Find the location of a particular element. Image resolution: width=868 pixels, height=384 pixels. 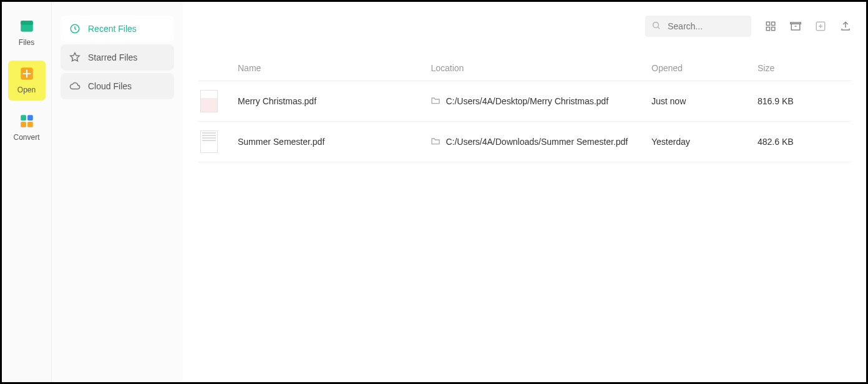

file-name: Summer Semester.pdf is located at coordinates (333, 142).